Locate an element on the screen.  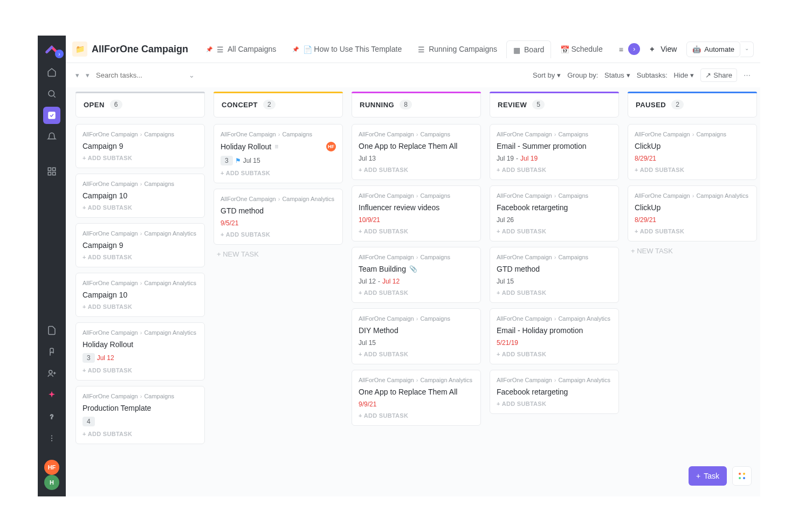
ai-icon is located at coordinates (52, 395).